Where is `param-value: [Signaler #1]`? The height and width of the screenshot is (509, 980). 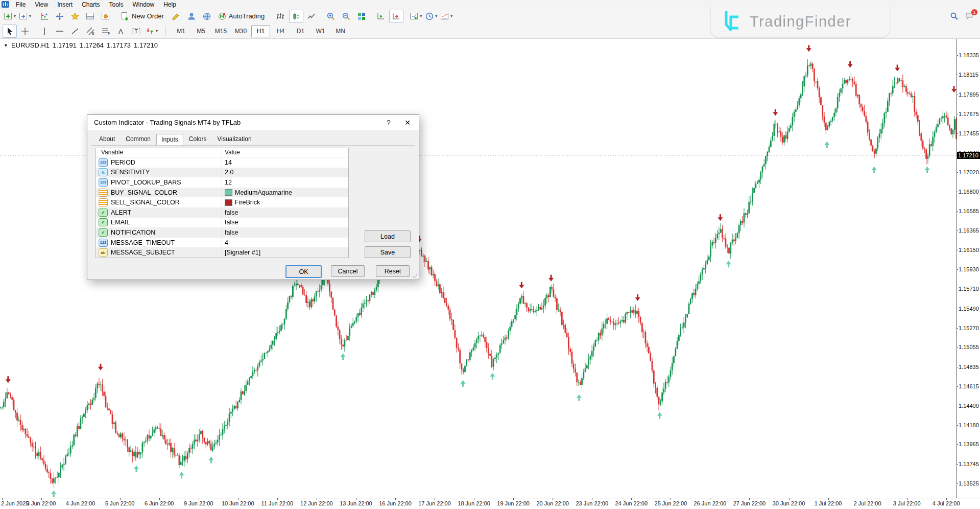
param-value: [Signaler #1] is located at coordinates (241, 252).